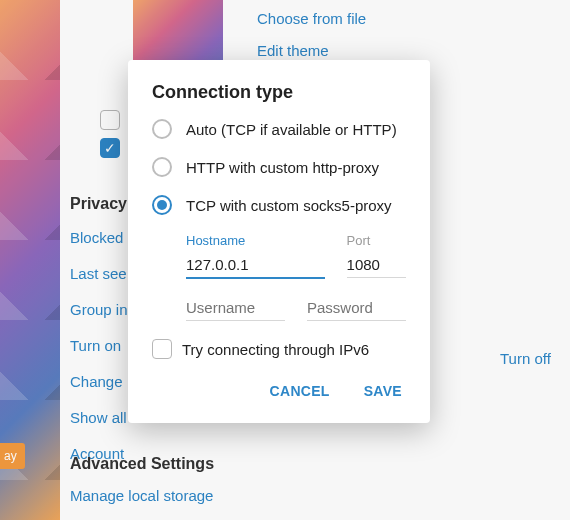 The height and width of the screenshot is (520, 570). Describe the element at coordinates (279, 129) in the screenshot. I see `radio-auto: Auto (TCP if available or HTTP)` at that location.